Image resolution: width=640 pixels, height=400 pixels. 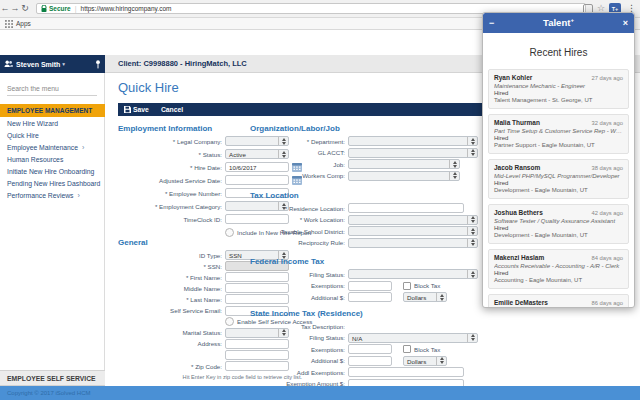 I want to click on field-label: * Employment Category:, so click(x=170, y=206).